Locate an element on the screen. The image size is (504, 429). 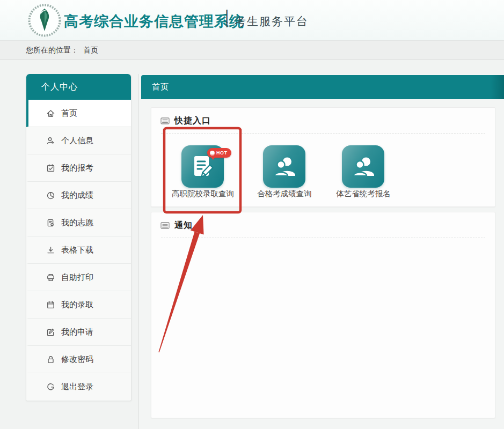
sidebar-item-self-print: 自助打印 is located at coordinates (78, 278).